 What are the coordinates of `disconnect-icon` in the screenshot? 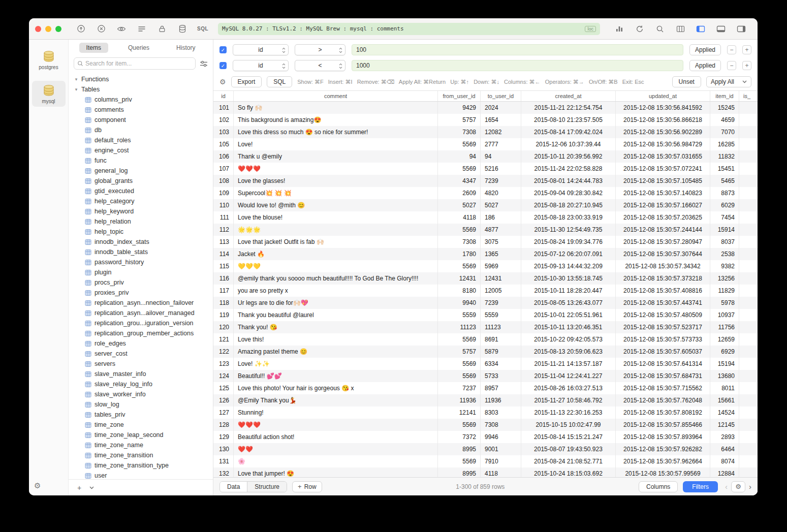 It's located at (101, 29).